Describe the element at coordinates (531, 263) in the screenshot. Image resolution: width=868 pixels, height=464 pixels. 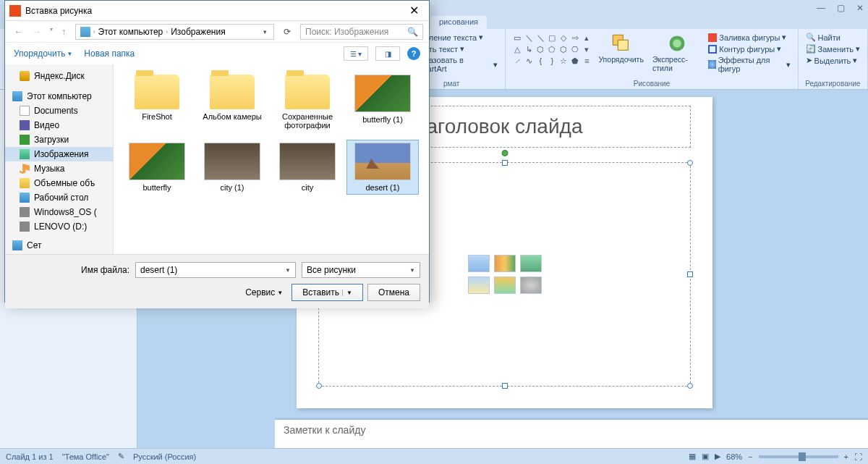
I see `insert-smartart-icon` at that location.